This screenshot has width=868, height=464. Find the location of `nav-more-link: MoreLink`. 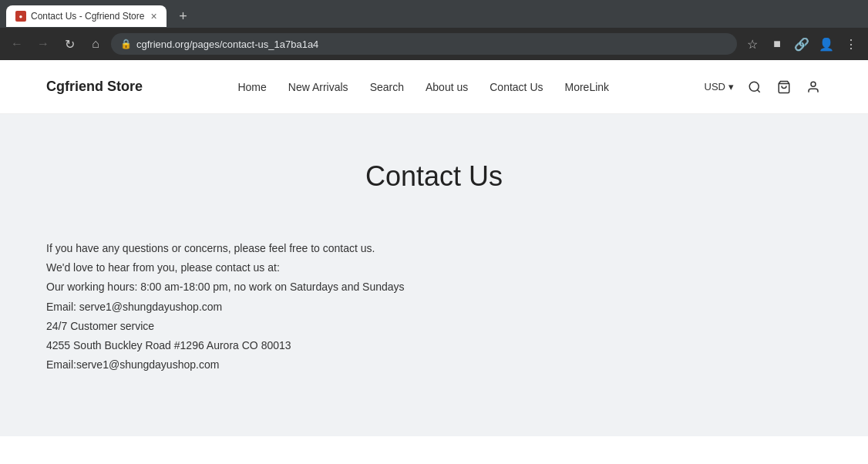

nav-more-link: MoreLink is located at coordinates (587, 87).